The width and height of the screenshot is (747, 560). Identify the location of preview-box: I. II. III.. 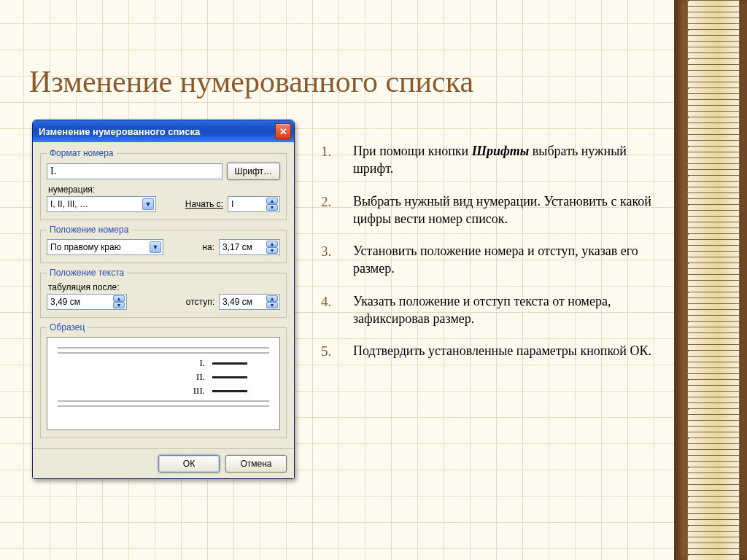
(163, 384).